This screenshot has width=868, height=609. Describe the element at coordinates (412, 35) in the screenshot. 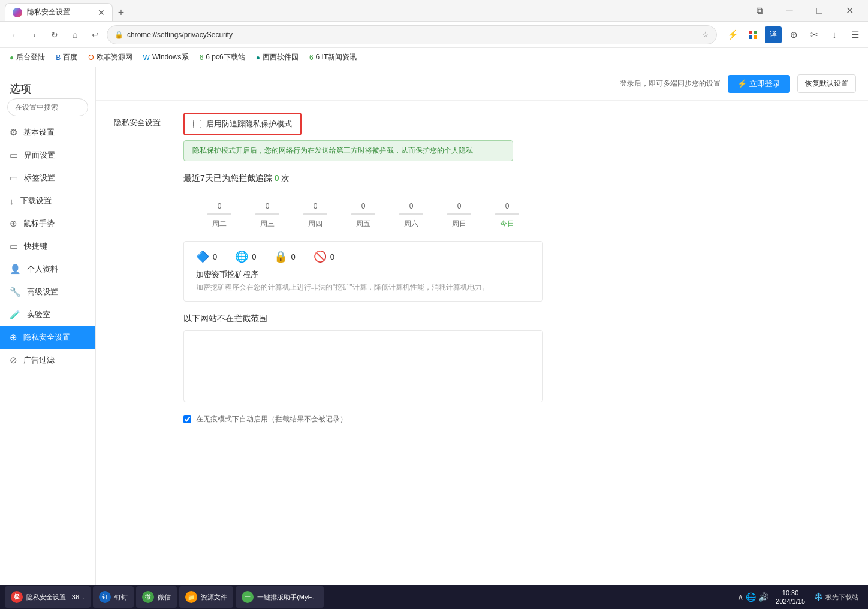

I see `address-box: 🔒 chrome://settings/privacySecurity ☆` at that location.